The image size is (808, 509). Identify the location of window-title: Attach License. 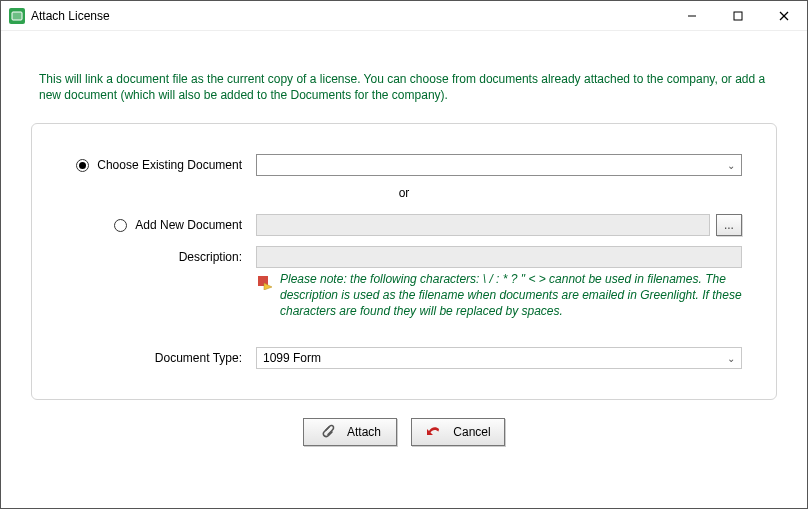
(70, 16).